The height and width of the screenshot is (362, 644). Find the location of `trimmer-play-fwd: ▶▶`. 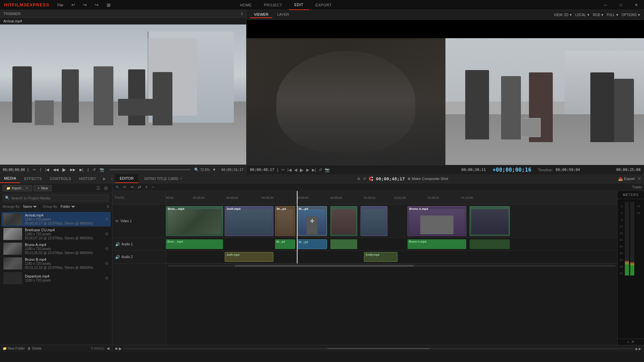

trimmer-play-fwd: ▶▶ is located at coordinates (73, 170).